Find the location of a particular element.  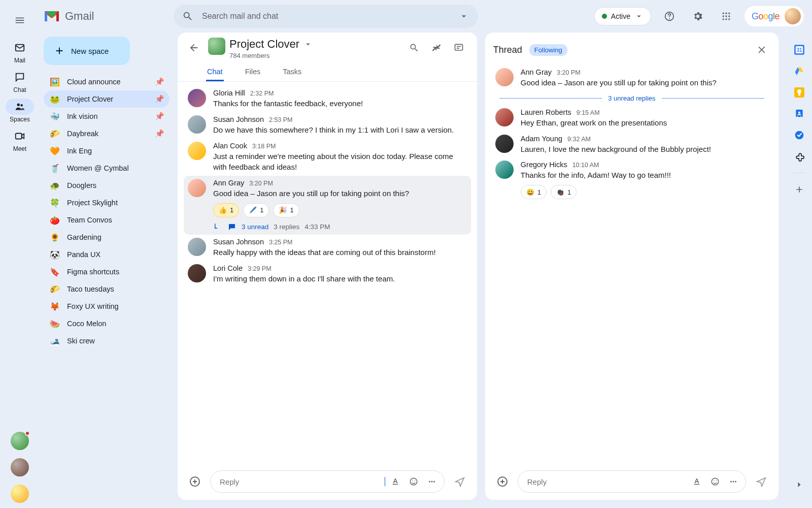

rail-meet: Meet is located at coordinates (20, 140).